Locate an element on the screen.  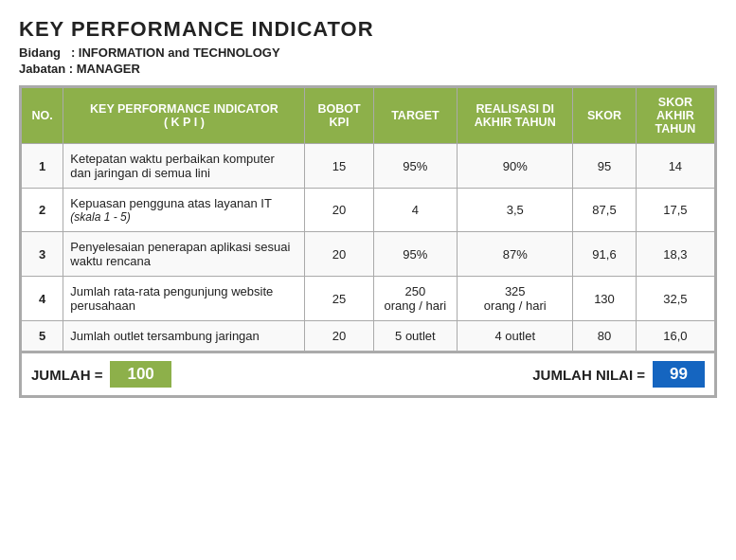
header-no: NO. is located at coordinates (43, 116).